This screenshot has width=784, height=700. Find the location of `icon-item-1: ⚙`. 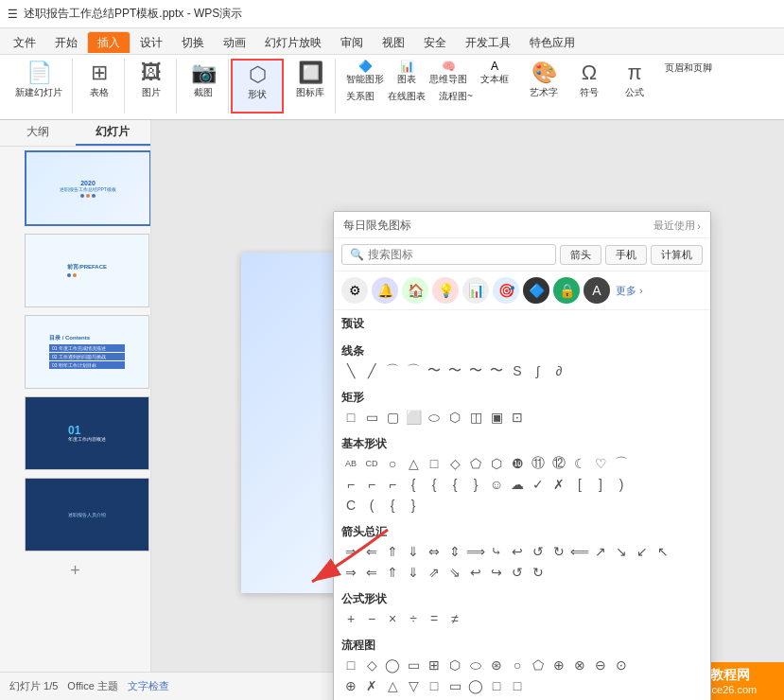

icon-item-1: ⚙ is located at coordinates (355, 290).